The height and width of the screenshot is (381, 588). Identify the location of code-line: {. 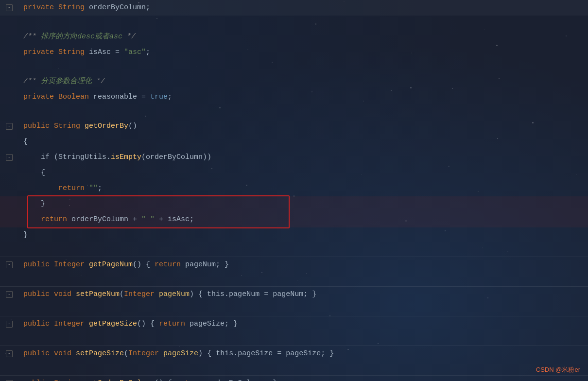
(294, 173).